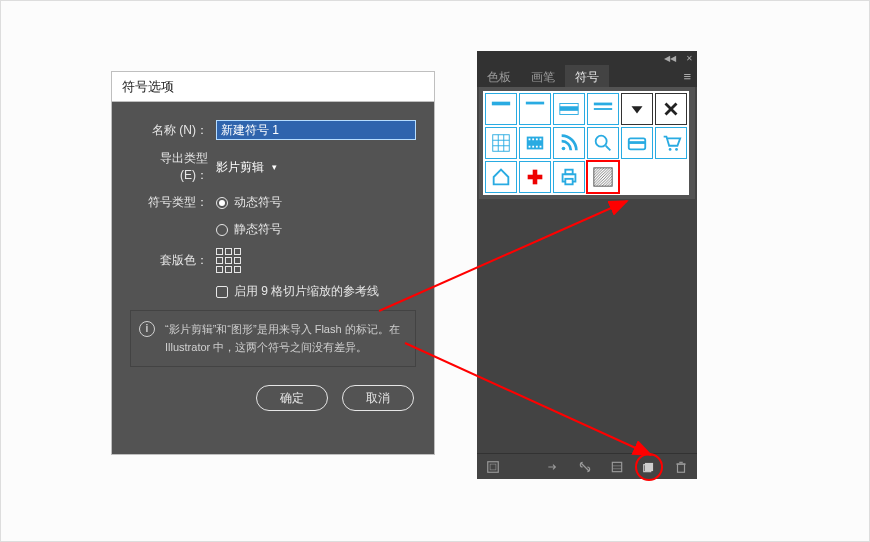 This screenshot has height=542, width=870. Describe the element at coordinates (273, 230) in the screenshot. I see `row-symbol-type-static: 静态符号` at that location.